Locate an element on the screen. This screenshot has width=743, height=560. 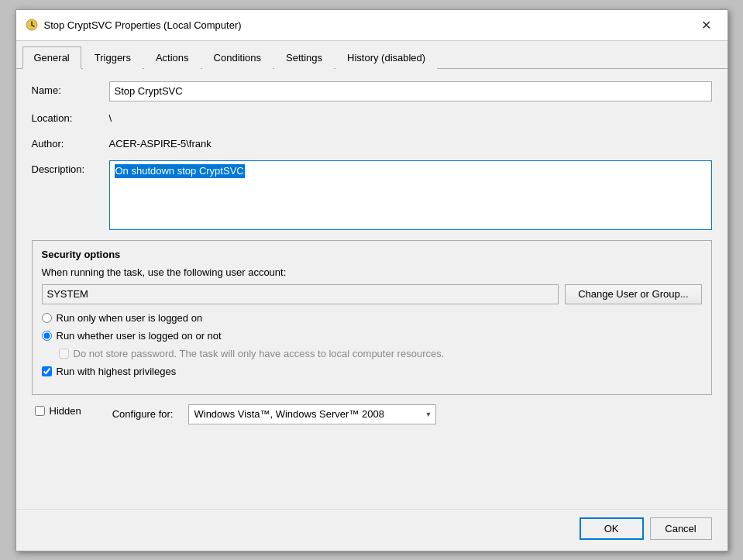
close-button: ✕ is located at coordinates (707, 25).